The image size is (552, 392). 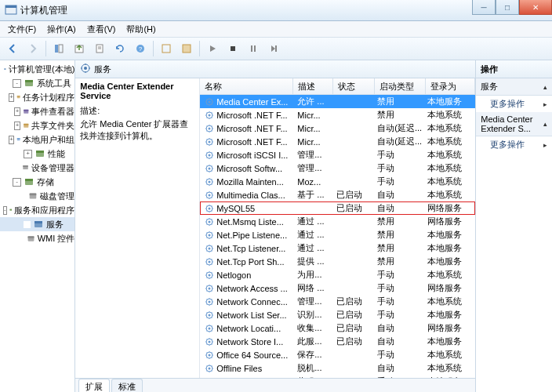 I want to click on service-row: Microsoft iSCSI I...管理...手动本地系统, so click(x=337, y=155).